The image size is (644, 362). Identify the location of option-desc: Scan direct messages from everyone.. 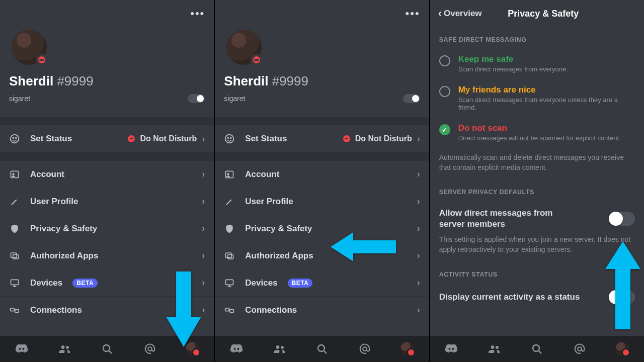
(513, 69).